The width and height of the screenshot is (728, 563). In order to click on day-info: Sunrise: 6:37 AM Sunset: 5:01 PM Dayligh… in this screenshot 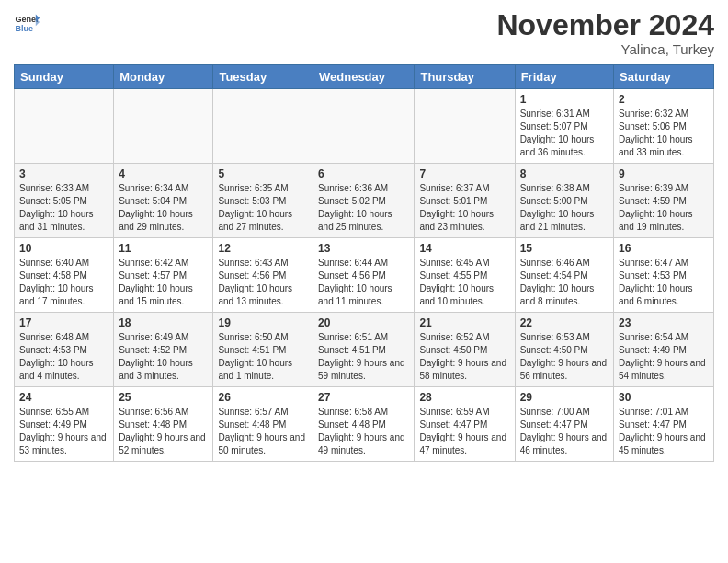, I will do `click(464, 208)`.